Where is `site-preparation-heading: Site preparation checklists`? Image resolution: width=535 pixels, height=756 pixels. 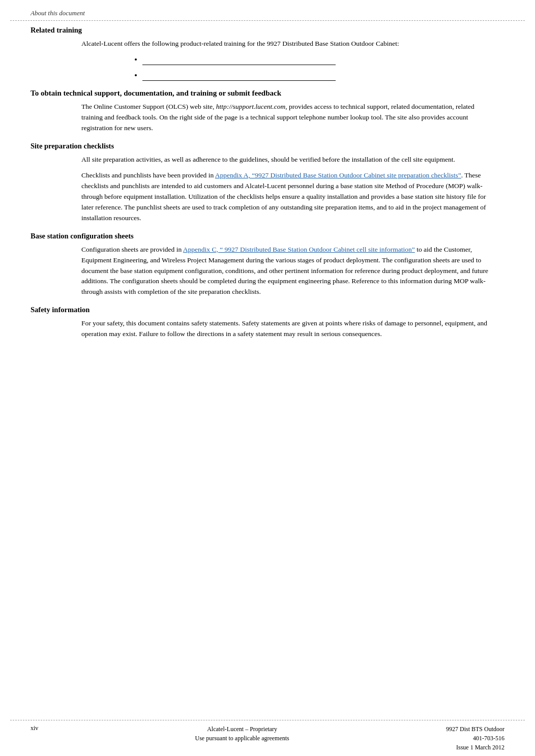
site-preparation-heading: Site preparation checklists is located at coordinates (268, 146).